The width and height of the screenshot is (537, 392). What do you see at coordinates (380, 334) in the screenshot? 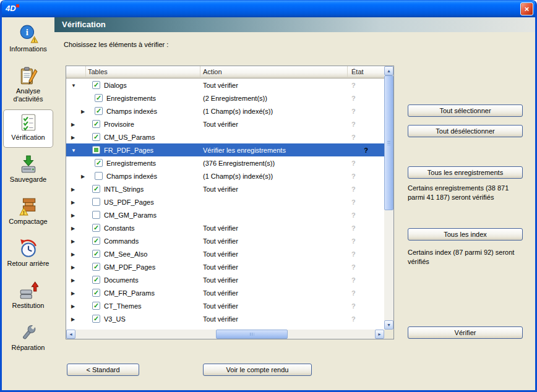
I see `scroll-right-button: ►` at bounding box center [380, 334].